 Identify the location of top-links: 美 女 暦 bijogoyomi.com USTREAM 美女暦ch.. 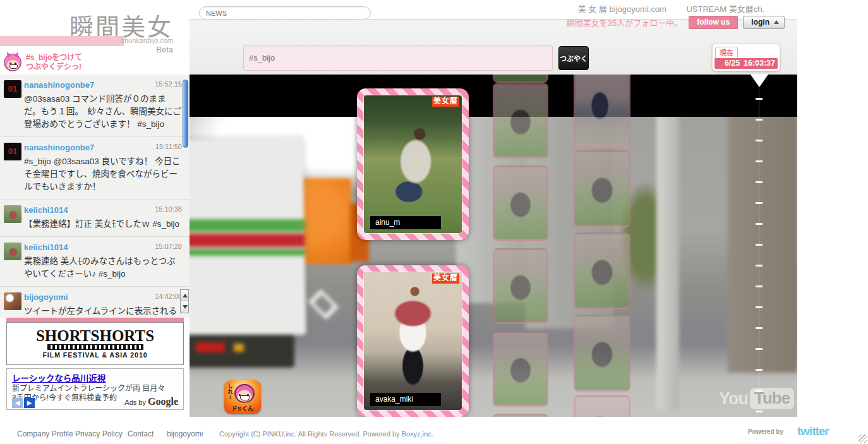
(662, 9).